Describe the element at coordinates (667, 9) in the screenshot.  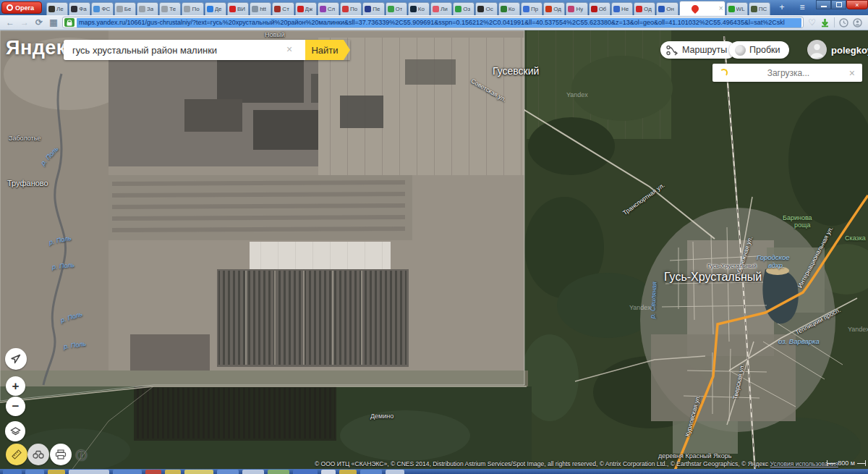
I see `browser-tab: Он` at that location.